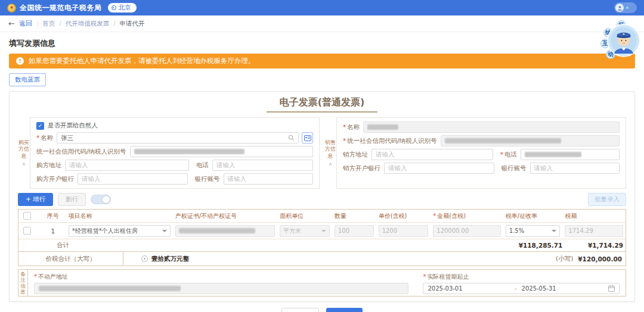  I want to click on buyer-panel-label: 购买方信息 ∧, so click(24, 153).